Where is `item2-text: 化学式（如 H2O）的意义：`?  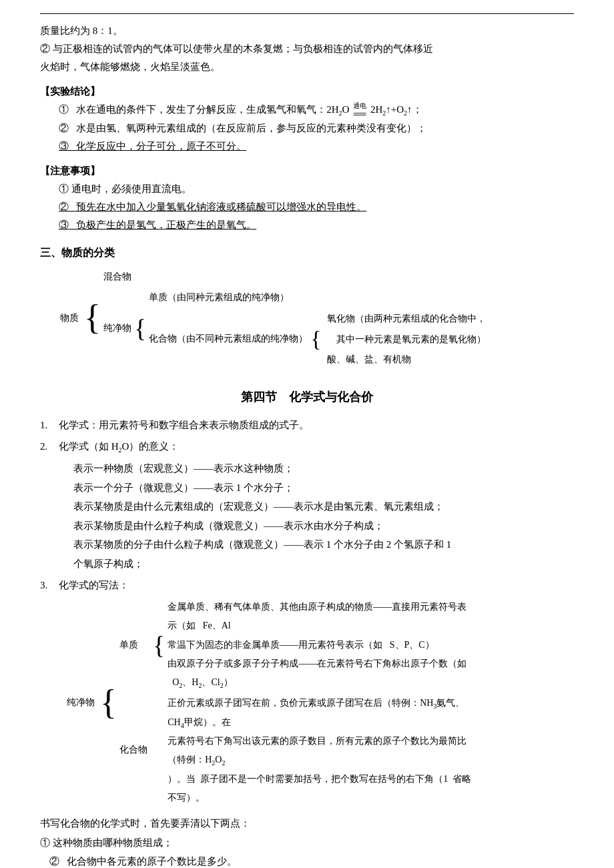
item2-text: 化学式（如 H2O）的意义： is located at coordinates (316, 447).